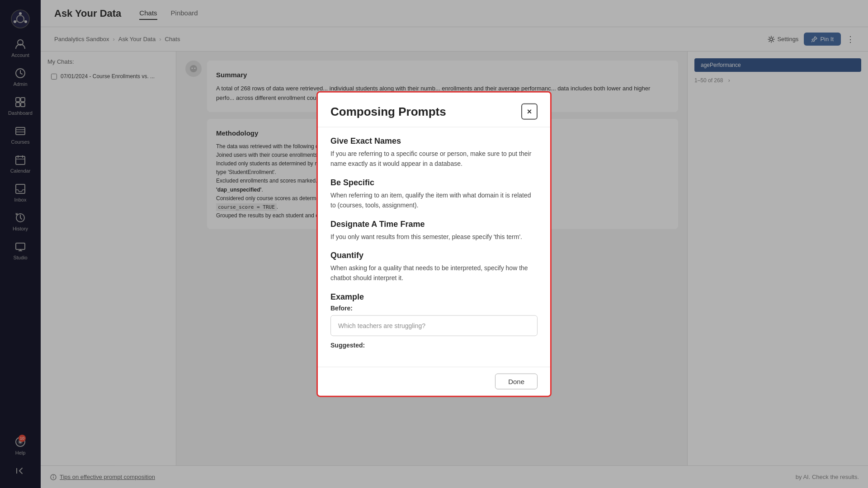 This screenshot has height=488, width=868. I want to click on done-button: Done, so click(516, 381).